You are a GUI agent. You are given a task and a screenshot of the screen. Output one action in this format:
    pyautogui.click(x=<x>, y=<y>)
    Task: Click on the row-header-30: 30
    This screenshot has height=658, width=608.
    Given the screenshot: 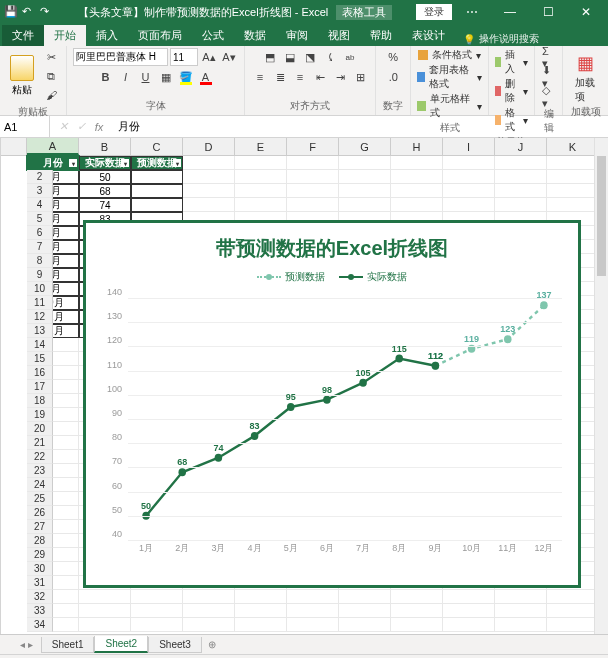 What is the action you would take?
    pyautogui.click(x=40, y=569)
    